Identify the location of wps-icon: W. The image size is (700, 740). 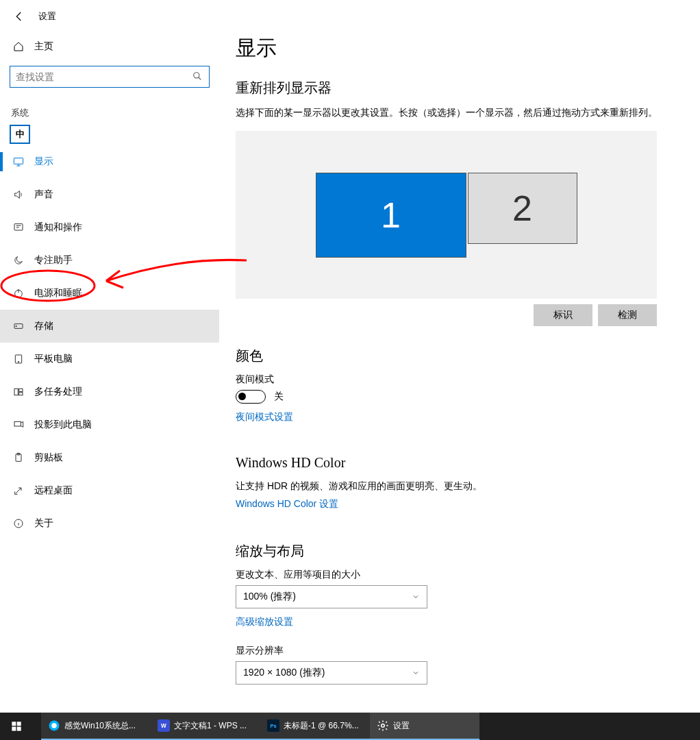
(164, 726).